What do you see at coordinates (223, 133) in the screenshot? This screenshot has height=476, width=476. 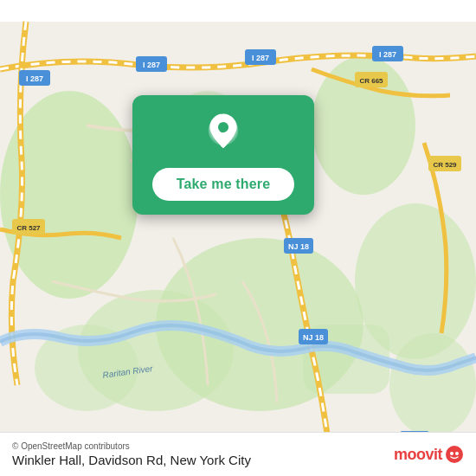 I see `location-pin-icon` at bounding box center [223, 133].